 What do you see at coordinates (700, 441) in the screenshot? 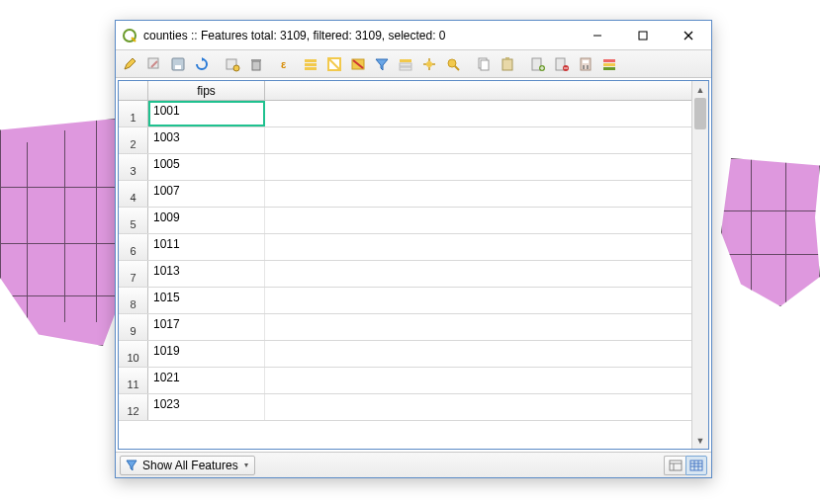
I see `scroll-down-arrow: ▼` at bounding box center [700, 441].